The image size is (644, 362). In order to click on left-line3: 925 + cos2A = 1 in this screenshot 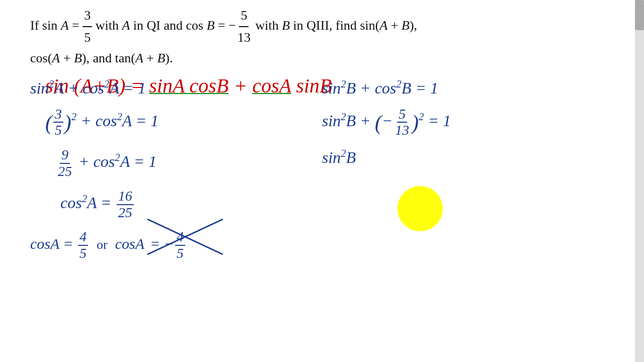, I will do `click(121, 163)`.